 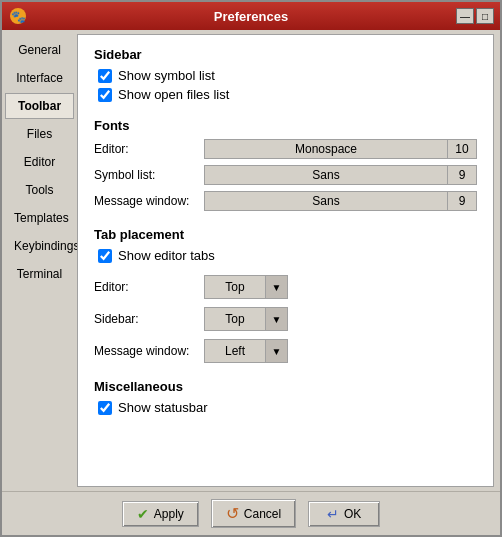 What do you see at coordinates (340, 175) in the screenshot?
I see `symbol-font-picker: Sans 9` at bounding box center [340, 175].